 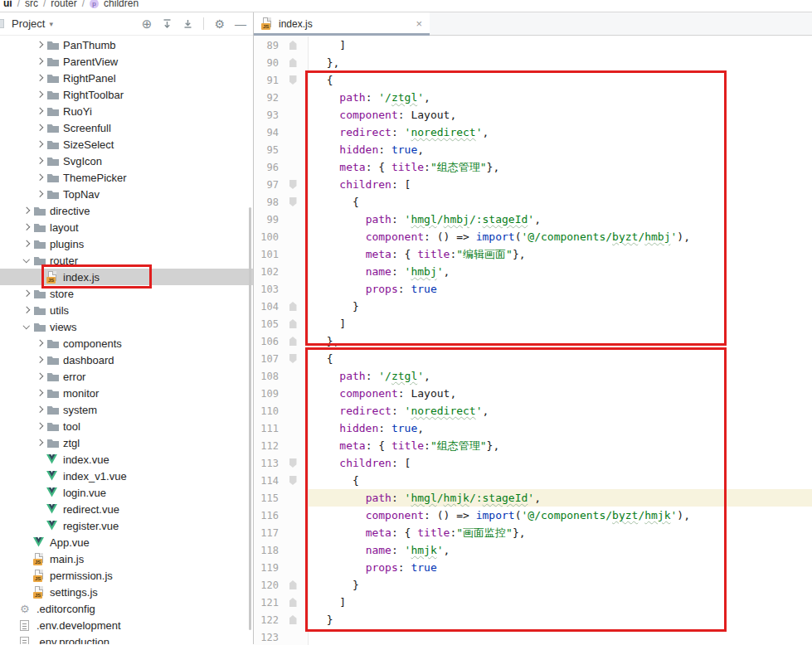 What do you see at coordinates (126, 476) in the screenshot?
I see `tree-item-index-v1-vue: index_v1.vue` at bounding box center [126, 476].